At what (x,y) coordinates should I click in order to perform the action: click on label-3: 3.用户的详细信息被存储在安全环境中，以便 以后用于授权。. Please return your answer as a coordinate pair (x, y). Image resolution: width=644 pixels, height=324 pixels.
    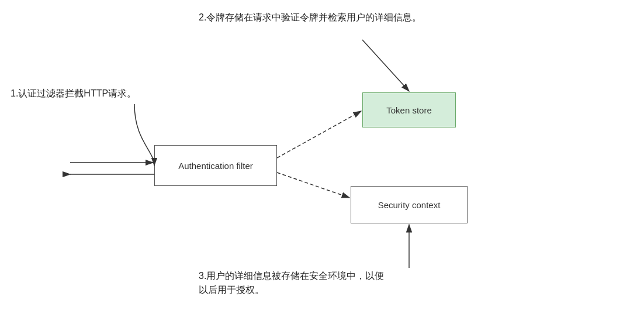
    Looking at the image, I should click on (291, 283).